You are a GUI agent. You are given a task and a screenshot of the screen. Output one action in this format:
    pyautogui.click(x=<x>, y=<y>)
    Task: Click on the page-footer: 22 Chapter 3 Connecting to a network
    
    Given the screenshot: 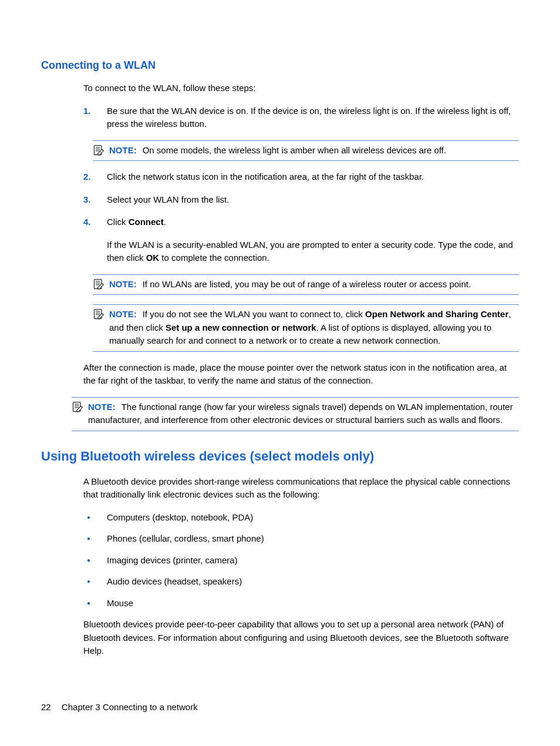 What is the action you would take?
    pyautogui.click(x=120, y=707)
    